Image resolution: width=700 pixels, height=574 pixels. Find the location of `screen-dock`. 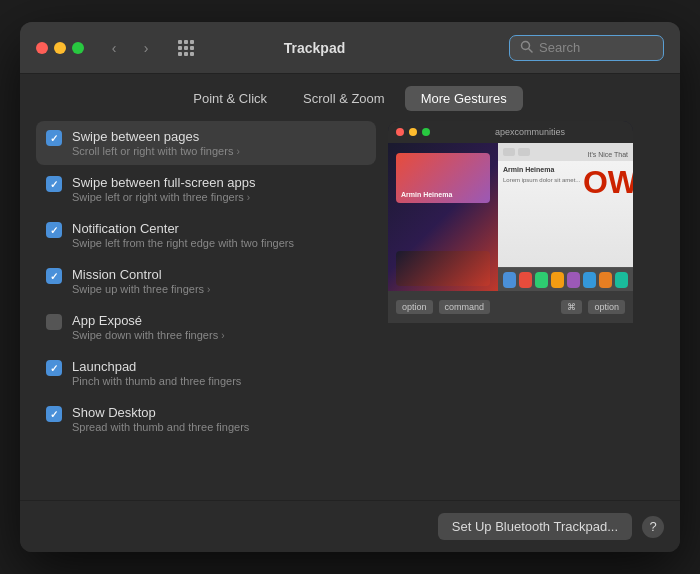

screen-dock is located at coordinates (566, 279).